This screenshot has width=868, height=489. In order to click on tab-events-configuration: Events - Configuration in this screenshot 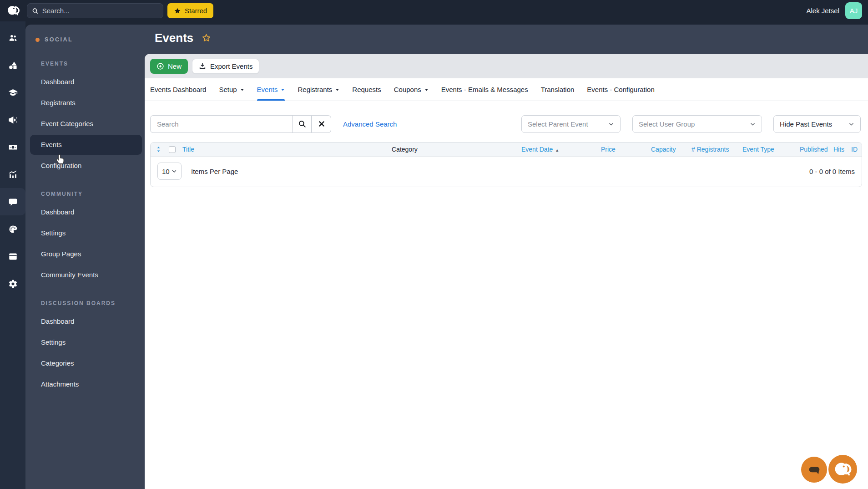, I will do `click(621, 89)`.